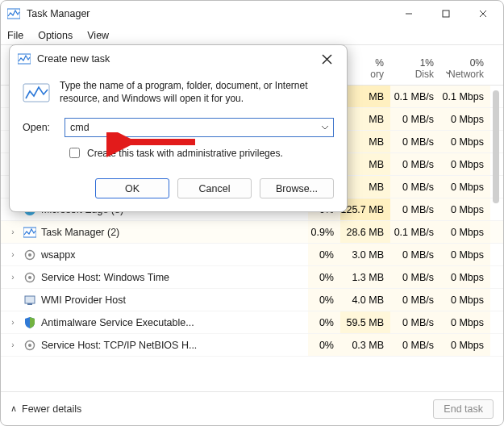 The width and height of the screenshot is (504, 426). What do you see at coordinates (365, 345) in the screenshot?
I see `memory-cell: 0.3 MB` at bounding box center [365, 345].